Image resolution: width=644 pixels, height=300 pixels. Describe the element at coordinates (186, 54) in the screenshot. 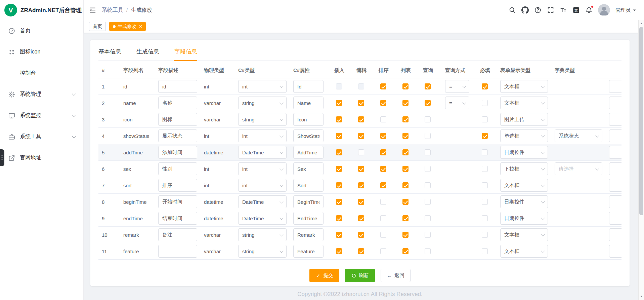

I see `tab-2: 字段信息` at that location.